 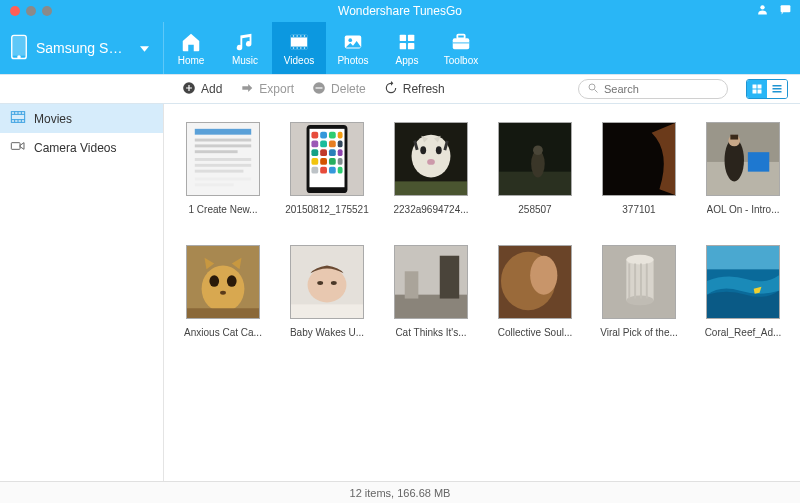 I want to click on video-label: AOL On - Intro..., so click(x=744, y=210).